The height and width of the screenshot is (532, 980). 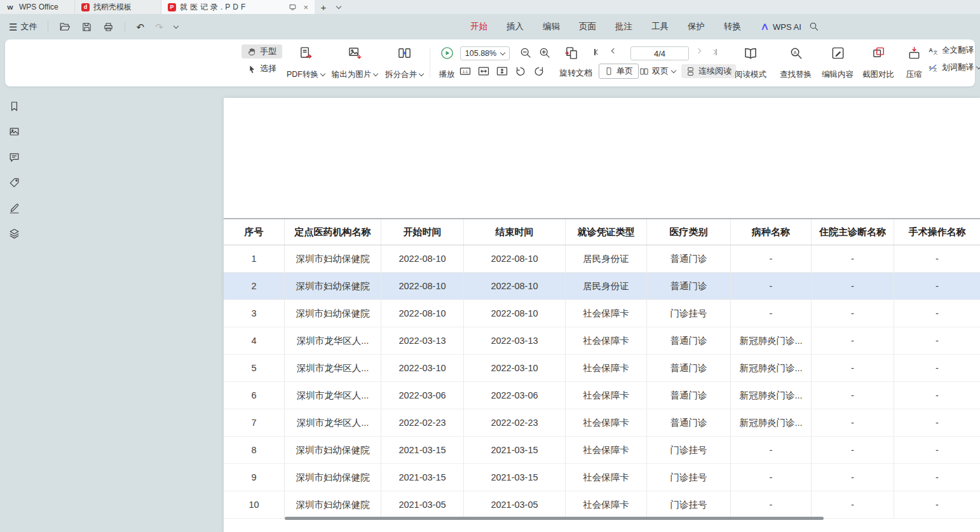 I want to click on full-translate-icon: A文, so click(x=933, y=51).